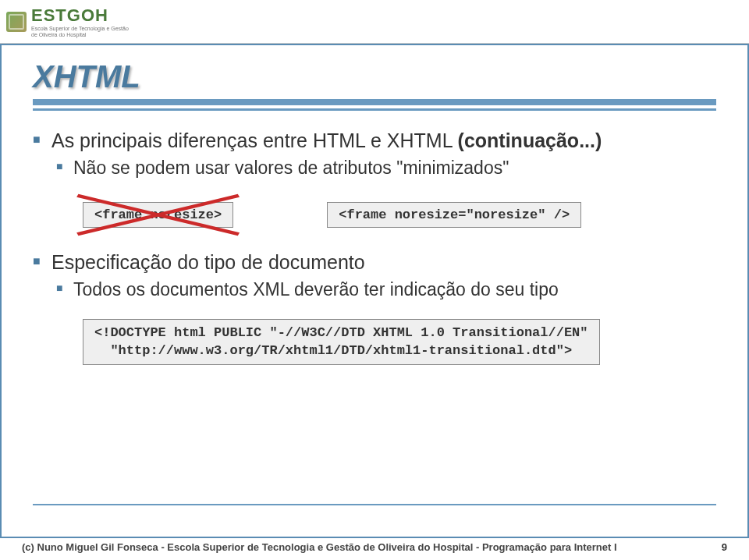  I want to click on bar-thin, so click(374, 109).